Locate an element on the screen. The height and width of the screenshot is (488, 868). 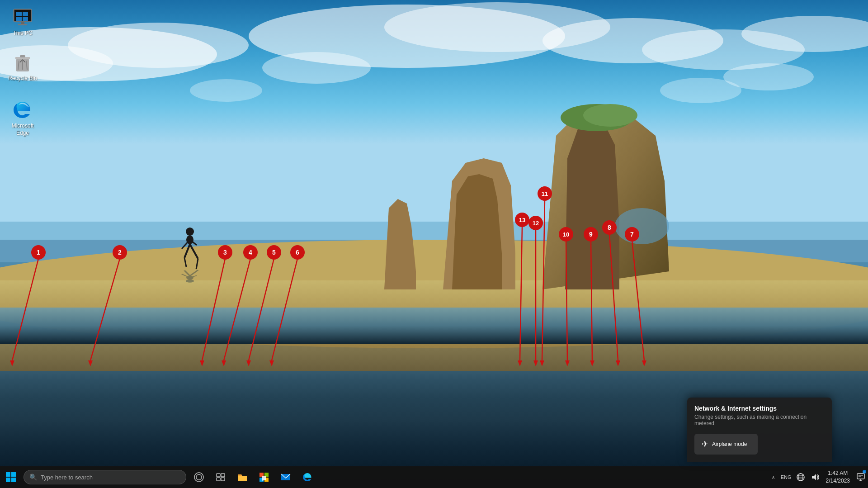
taskbar-microsoft-store is located at coordinates (264, 477).